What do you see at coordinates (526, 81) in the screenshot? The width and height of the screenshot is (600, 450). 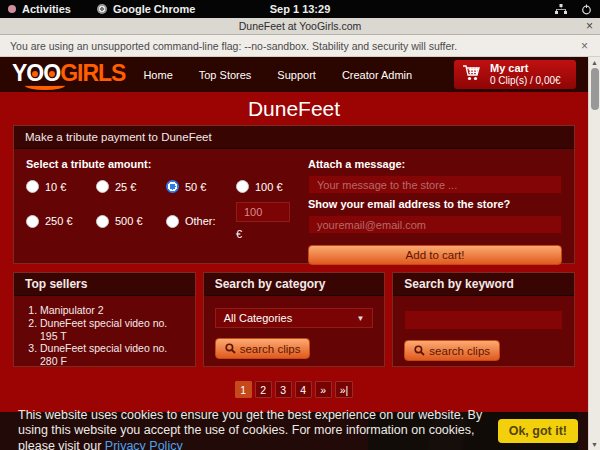 I see `cart-summary: 0 Clip(s) / 0,00€` at bounding box center [526, 81].